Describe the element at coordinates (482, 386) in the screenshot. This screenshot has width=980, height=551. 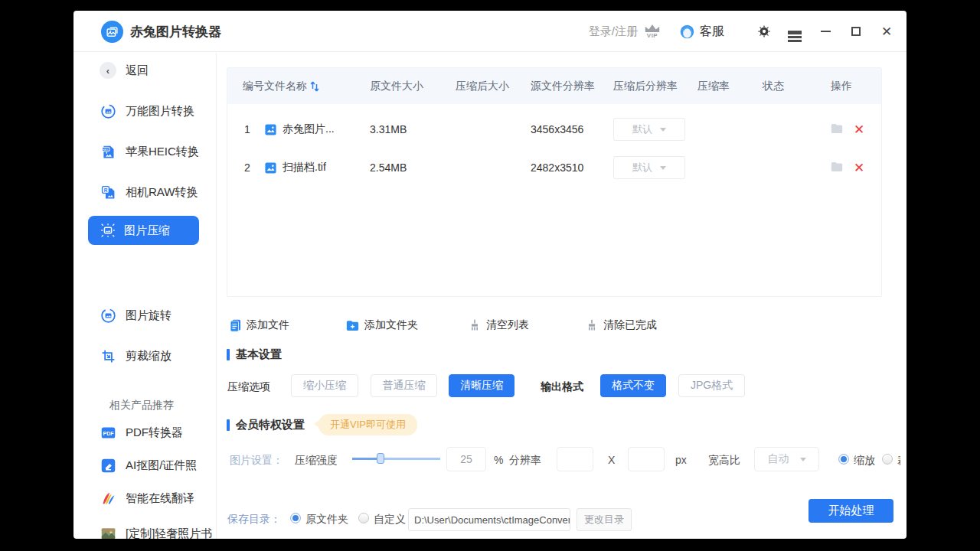
I see `option-clear-compress: 清晰压缩` at that location.